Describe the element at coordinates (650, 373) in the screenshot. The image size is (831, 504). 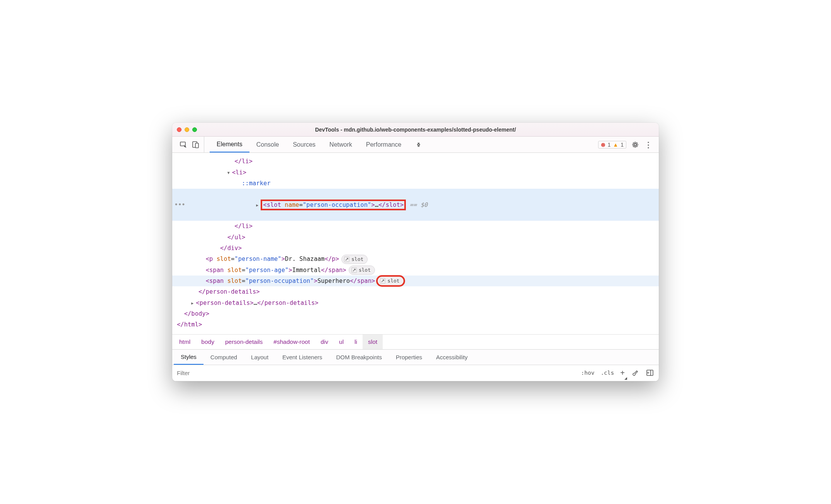
I see `toggle-sidebar-icon` at that location.